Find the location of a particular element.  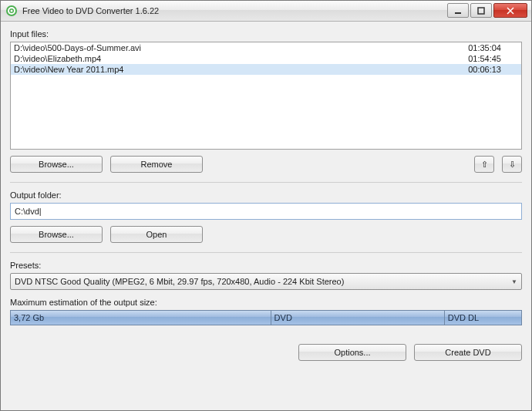

chevron-down-icon: ▼ is located at coordinates (514, 282).